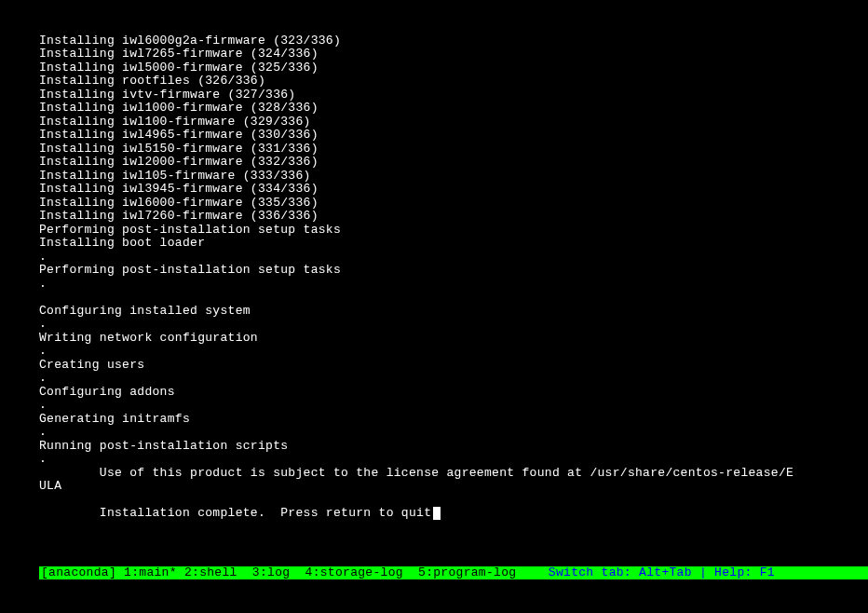  I want to click on terminal-line: Installing iwl6000g2a-firmware (323/336), so click(454, 41).